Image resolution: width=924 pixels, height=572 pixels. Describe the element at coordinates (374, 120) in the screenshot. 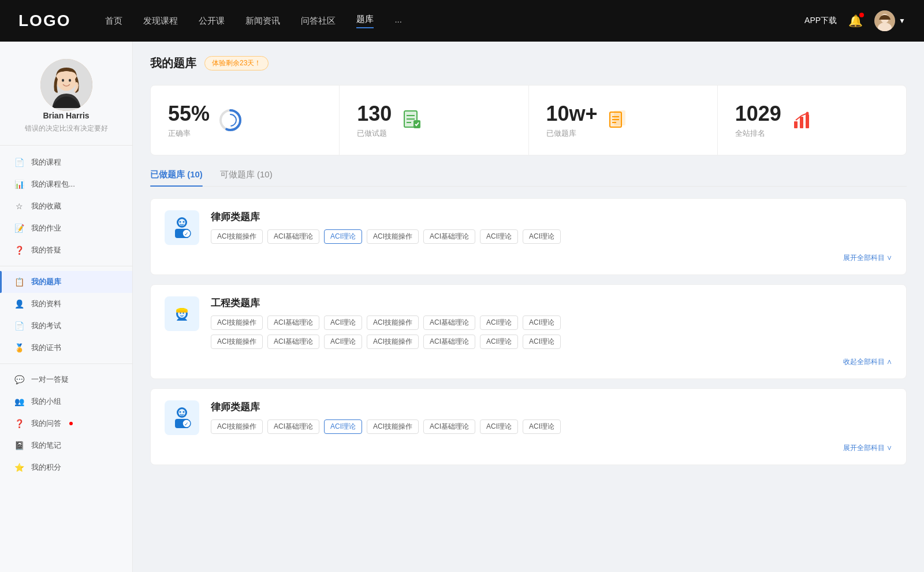

I see `stat-questions-done-content: 130 已做试题` at that location.